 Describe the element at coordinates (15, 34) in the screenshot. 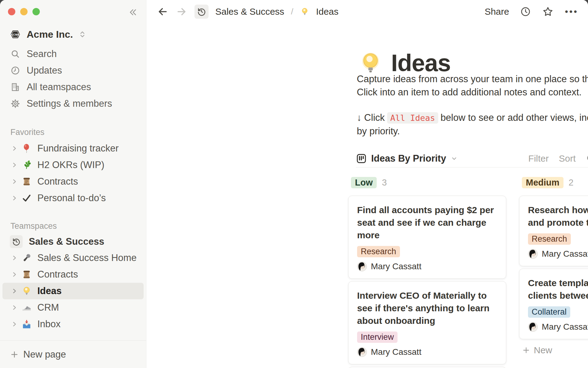

I see `acme-logo-icon: ACME` at that location.